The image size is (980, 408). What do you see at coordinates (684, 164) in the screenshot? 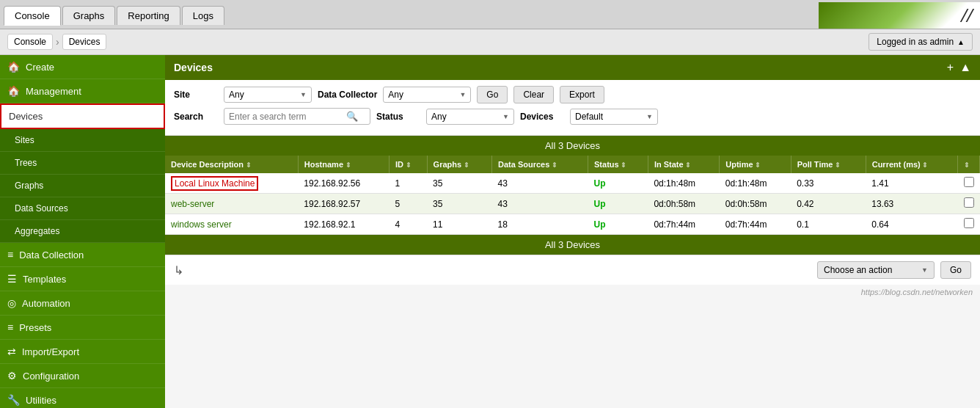
I see `col-in-state: In State` at bounding box center [684, 164].